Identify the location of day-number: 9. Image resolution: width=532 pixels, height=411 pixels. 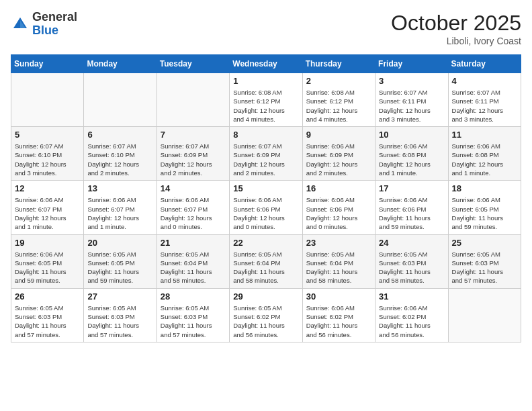
(339, 134).